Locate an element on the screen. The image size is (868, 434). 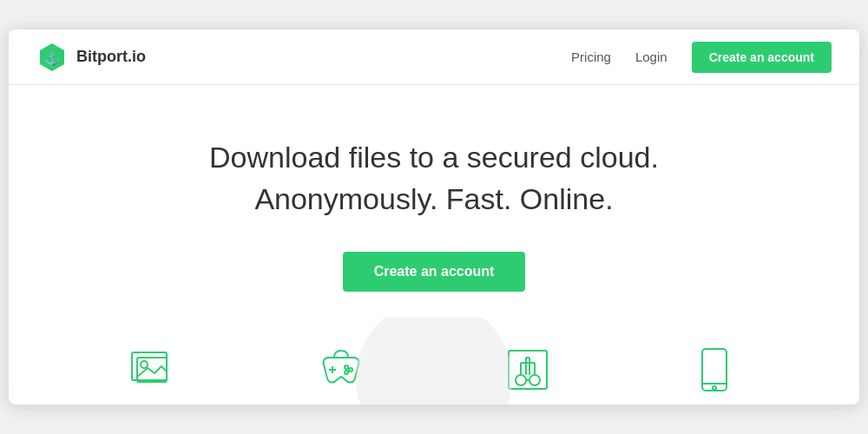
mobile-icon-item is located at coordinates (714, 370).